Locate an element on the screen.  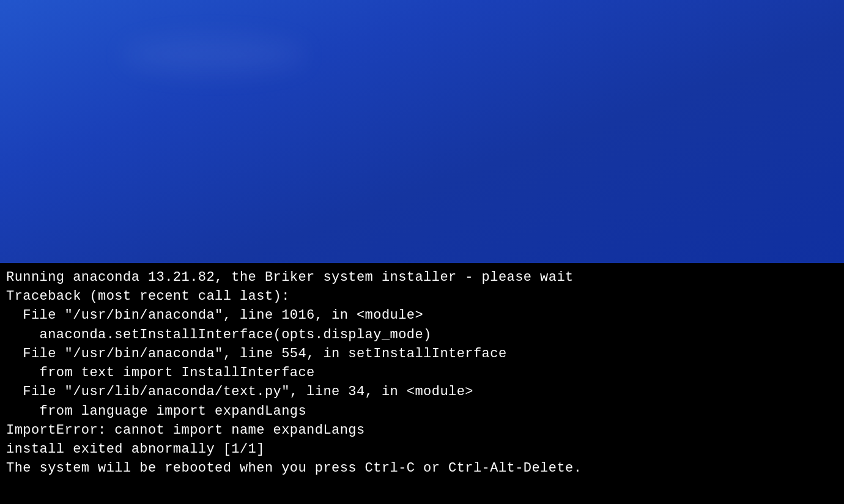
terminal-line-8: ImportError: cannot import name expandLa… is located at coordinates (422, 431).